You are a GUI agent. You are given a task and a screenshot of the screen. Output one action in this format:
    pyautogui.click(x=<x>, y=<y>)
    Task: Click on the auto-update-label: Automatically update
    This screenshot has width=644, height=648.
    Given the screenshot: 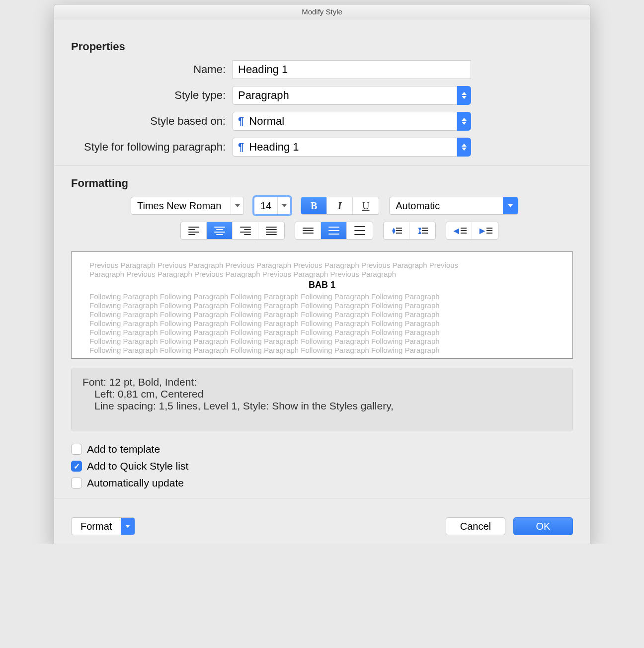 What is the action you would take?
    pyautogui.click(x=135, y=483)
    